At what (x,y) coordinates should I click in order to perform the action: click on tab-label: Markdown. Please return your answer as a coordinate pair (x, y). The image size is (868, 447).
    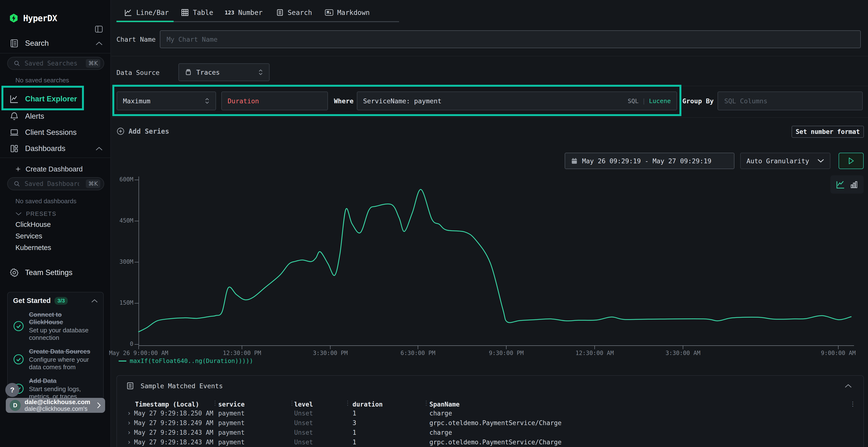
    Looking at the image, I should click on (353, 13).